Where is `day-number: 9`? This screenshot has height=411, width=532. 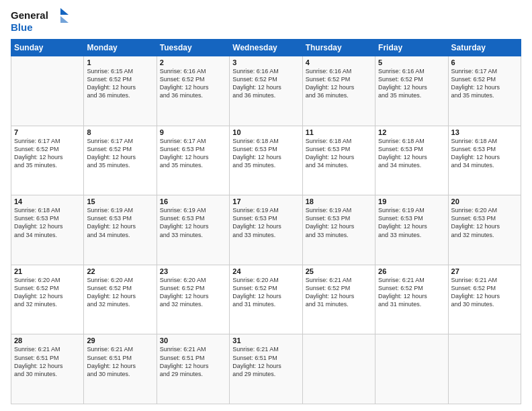
day-number: 9 is located at coordinates (193, 132).